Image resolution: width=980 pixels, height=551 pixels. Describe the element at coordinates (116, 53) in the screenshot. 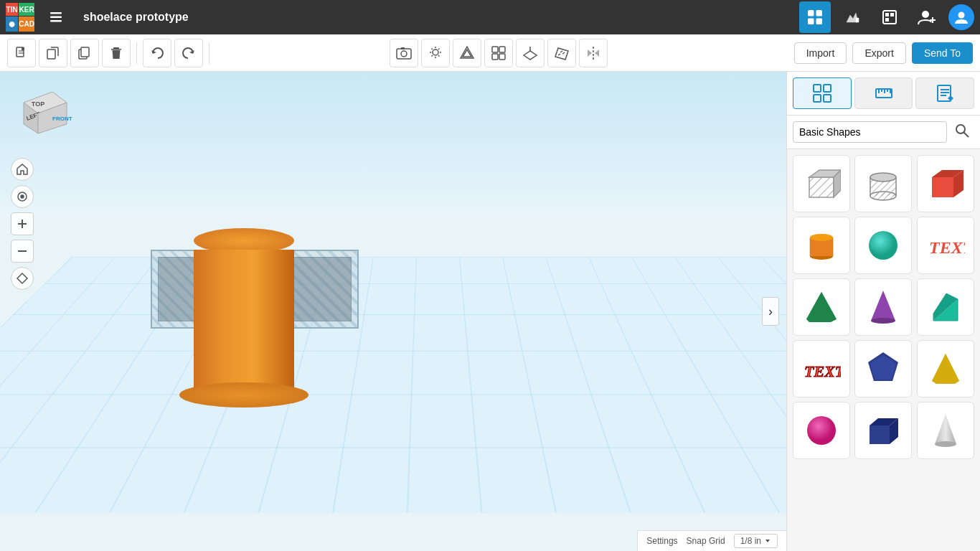

I see `delete-button` at that location.